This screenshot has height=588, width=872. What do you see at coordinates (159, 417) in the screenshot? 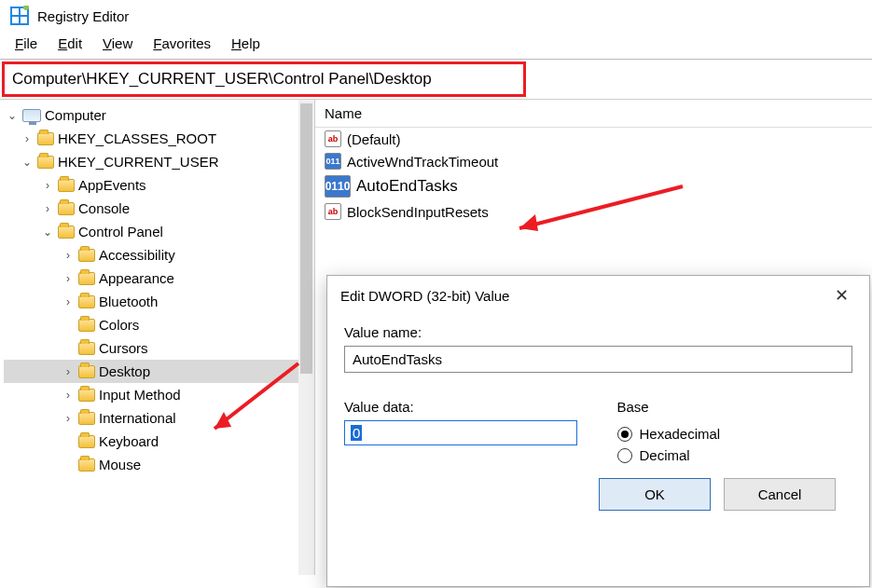
I see `tree-international: ›International` at bounding box center [159, 417].